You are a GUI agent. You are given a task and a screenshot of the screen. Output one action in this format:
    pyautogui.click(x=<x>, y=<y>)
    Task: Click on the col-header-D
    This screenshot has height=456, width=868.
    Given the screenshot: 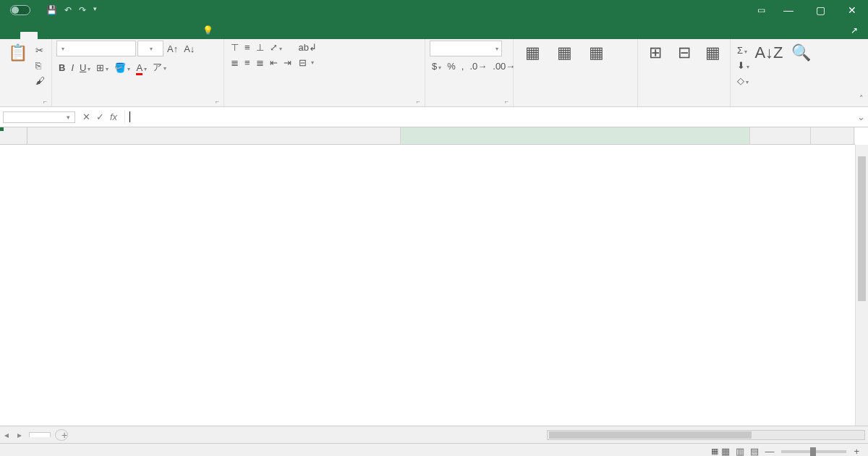 What is the action you would take?
    pyautogui.click(x=833, y=136)
    